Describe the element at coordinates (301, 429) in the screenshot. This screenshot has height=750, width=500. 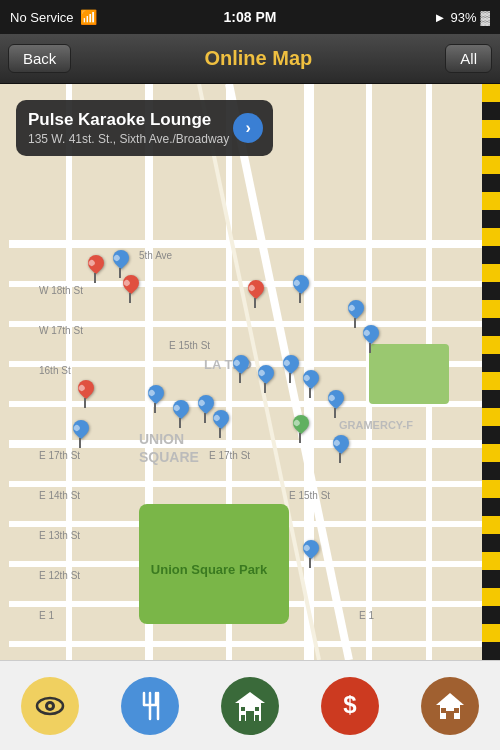
I see `pin-green` at that location.